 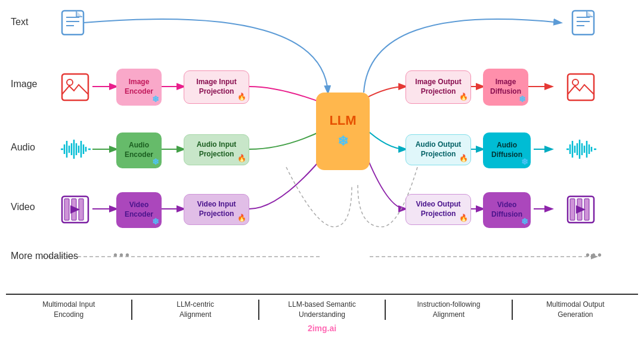 What do you see at coordinates (583, 23) in the screenshot?
I see `text-output-icon` at bounding box center [583, 23].